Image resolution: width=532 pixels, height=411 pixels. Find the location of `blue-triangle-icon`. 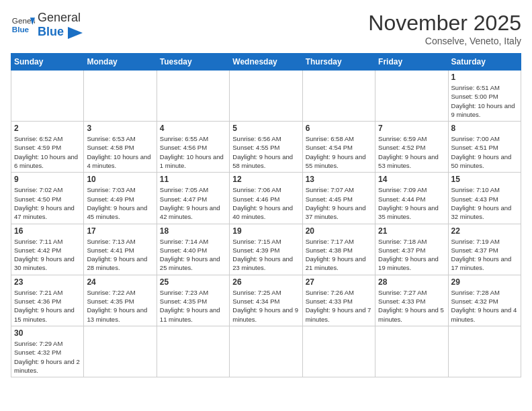

blue-triangle-icon is located at coordinates (75, 33).